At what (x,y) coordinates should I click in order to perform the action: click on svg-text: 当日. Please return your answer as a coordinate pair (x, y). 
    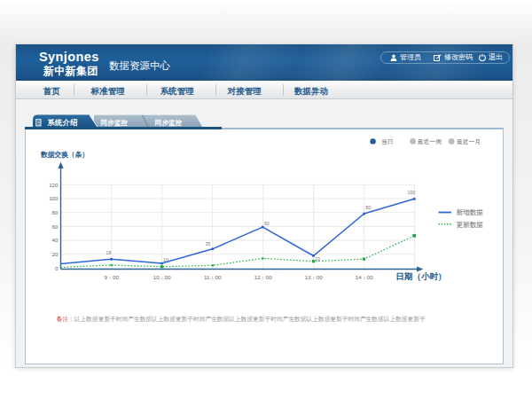
    Looking at the image, I should click on (387, 142).